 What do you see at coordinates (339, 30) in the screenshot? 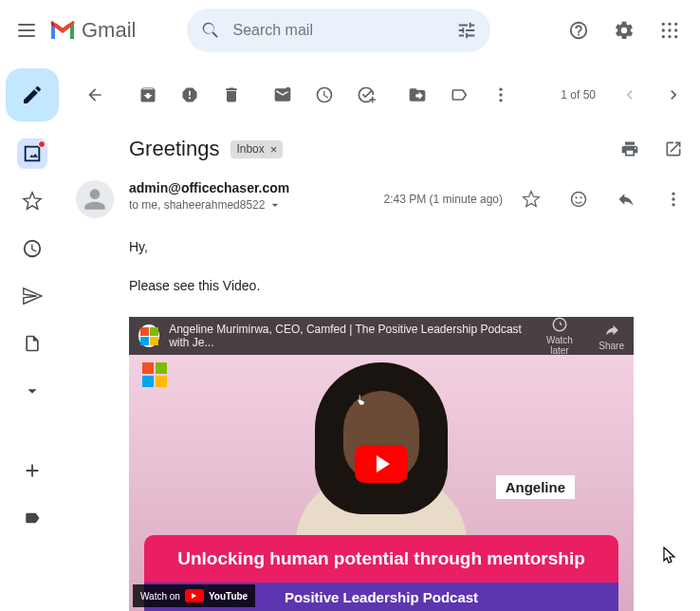
I see `search-bar` at bounding box center [339, 30].